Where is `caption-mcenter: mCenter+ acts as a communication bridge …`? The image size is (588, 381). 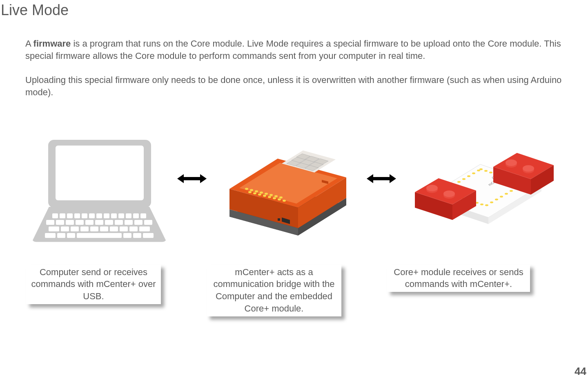
caption-mcenter: mCenter+ acts as a communication bridge … is located at coordinates (274, 290).